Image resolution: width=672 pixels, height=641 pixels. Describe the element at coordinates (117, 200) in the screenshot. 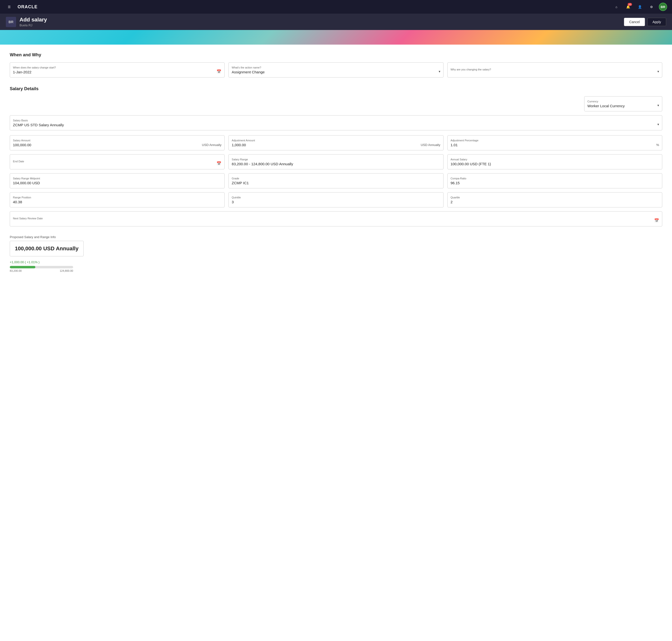

I see `range-position-field: Range Position 40.38` at that location.